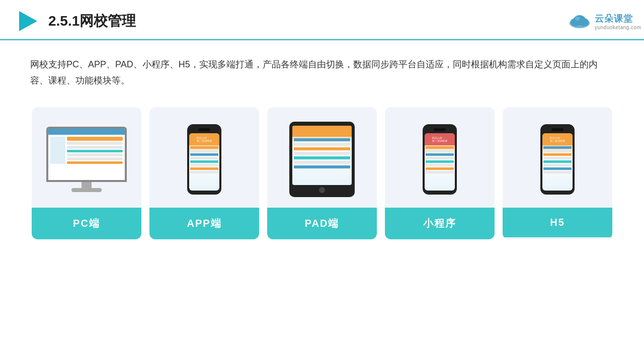 The height and width of the screenshot is (362, 644). Describe the element at coordinates (557, 157) in the screenshot. I see `card-h5-image: 职达人的第一堂训练课` at that location.